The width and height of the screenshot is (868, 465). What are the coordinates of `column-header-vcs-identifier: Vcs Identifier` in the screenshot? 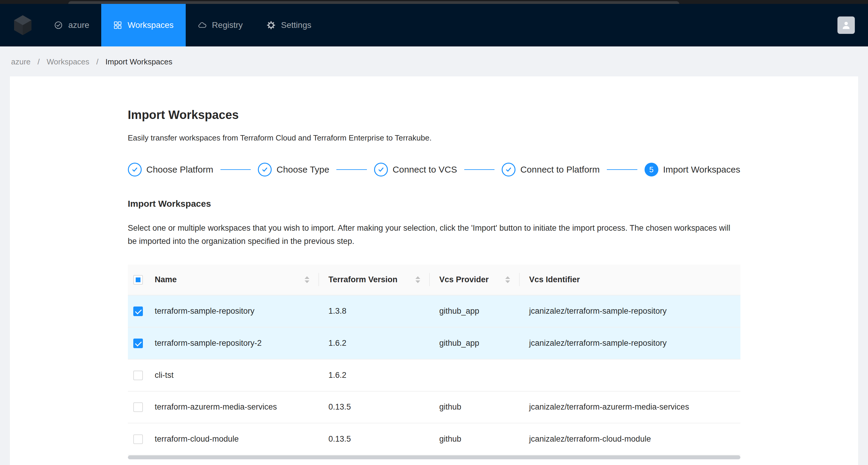 It's located at (555, 280).